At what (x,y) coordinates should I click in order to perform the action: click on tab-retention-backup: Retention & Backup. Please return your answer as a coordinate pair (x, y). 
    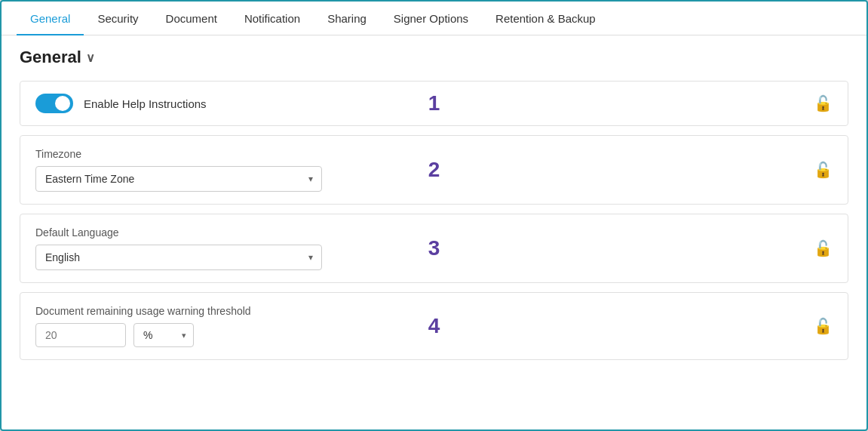
    Looking at the image, I should click on (546, 18).